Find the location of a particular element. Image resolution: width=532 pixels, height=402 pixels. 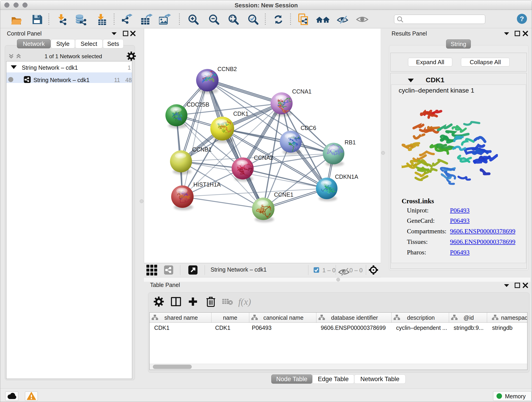

svg-text: CCNE1 is located at coordinates (284, 194).